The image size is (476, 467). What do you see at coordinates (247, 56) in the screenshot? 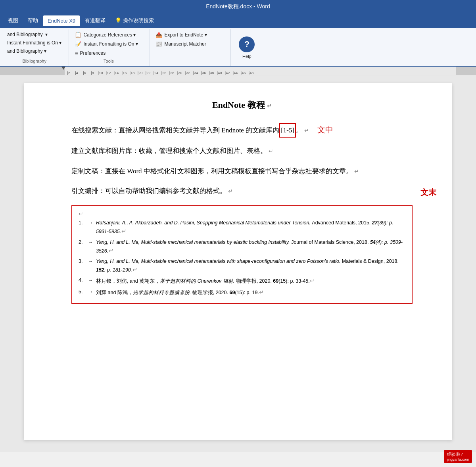
I see `help-label: Help` at bounding box center [247, 56].